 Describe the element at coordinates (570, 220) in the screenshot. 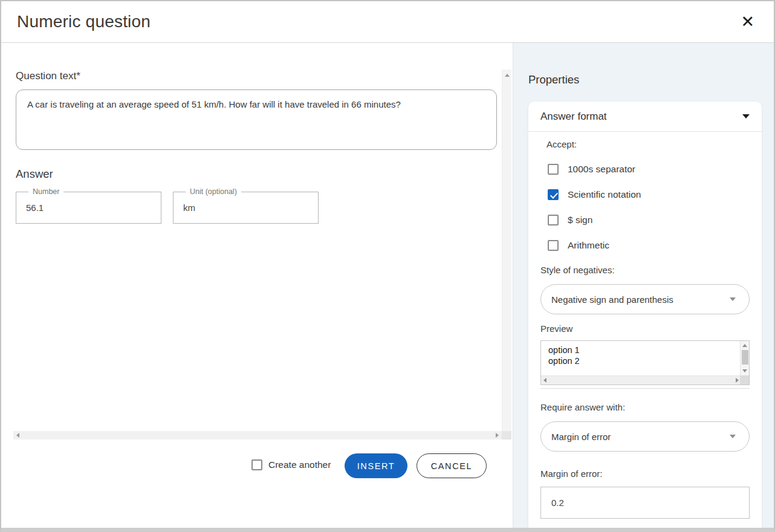

I see `option-dollar-sign: $ sign` at that location.